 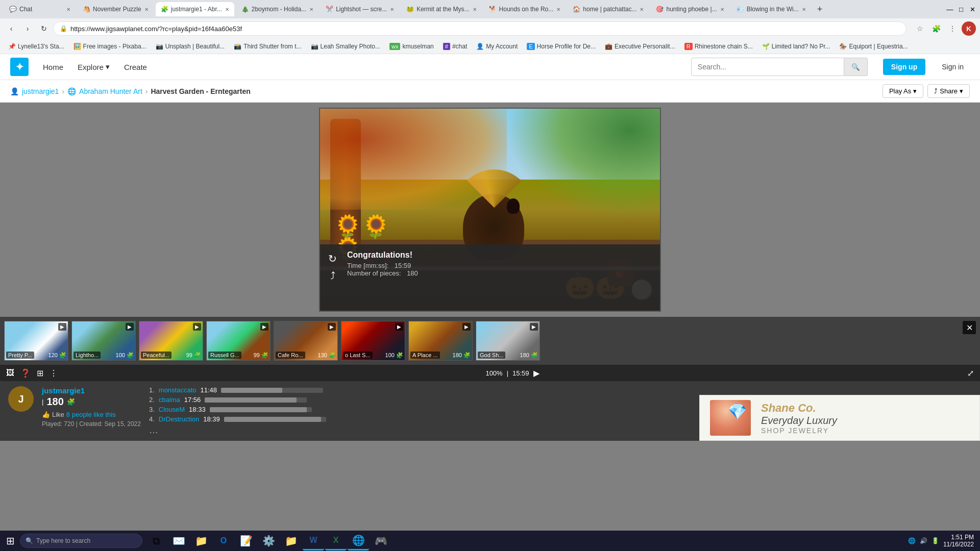 What do you see at coordinates (224, 541) in the screenshot?
I see `taskbar-app-outlook: O` at bounding box center [224, 541].